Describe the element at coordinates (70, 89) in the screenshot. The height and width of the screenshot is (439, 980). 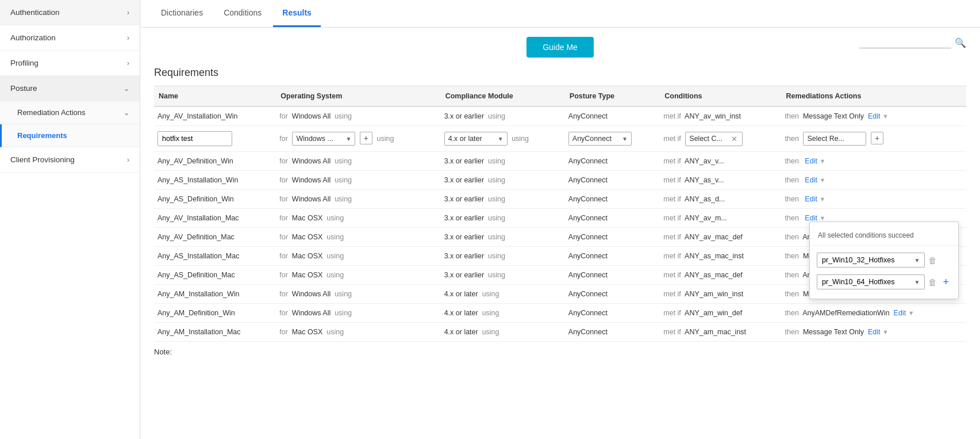
I see `sidebar-item-posture: Posture ⌄` at that location.